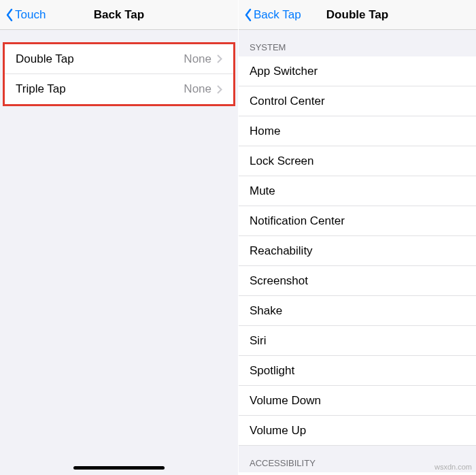 This screenshot has width=476, height=475. I want to click on option-lock-screen: Lock Screen, so click(358, 161).